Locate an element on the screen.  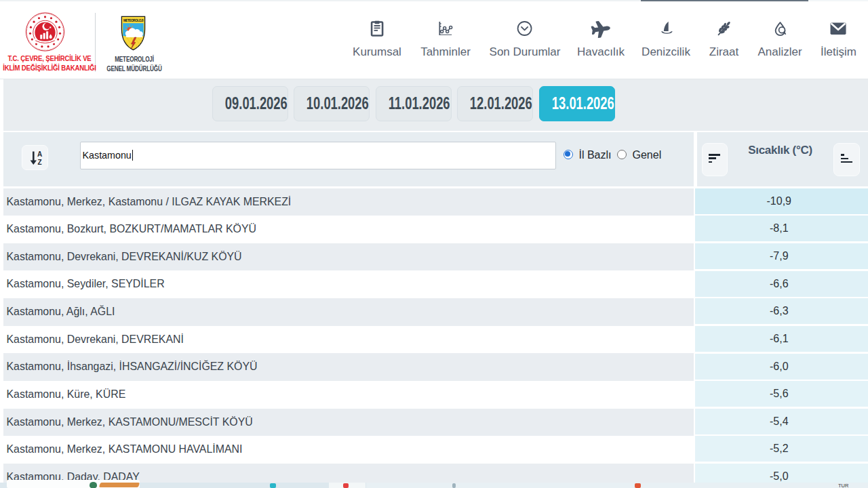
svg-text: Z is located at coordinates (39, 163).